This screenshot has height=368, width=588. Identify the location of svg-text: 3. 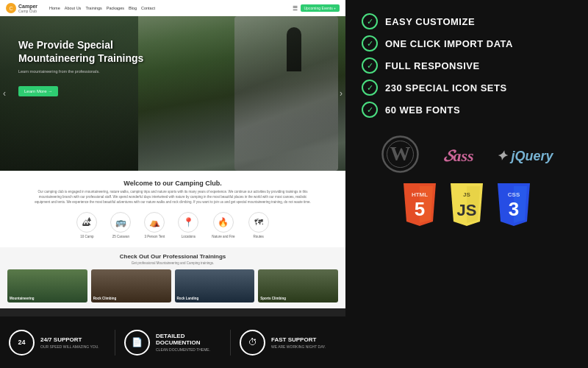
(514, 209).